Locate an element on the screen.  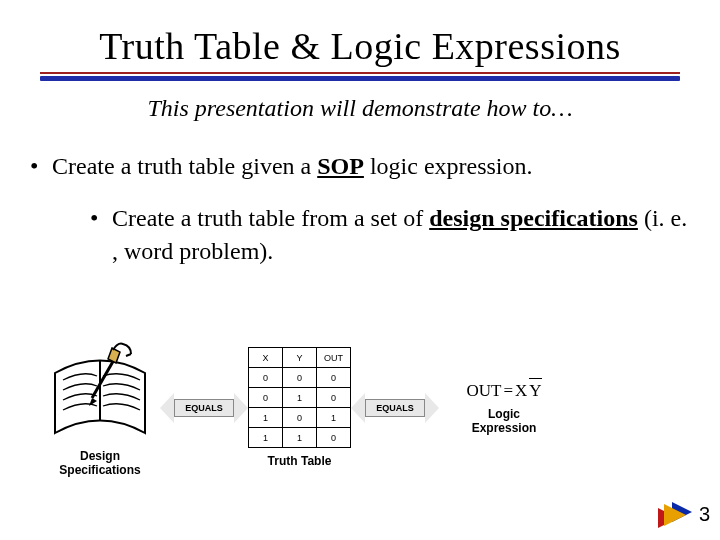
truth-table-caption: Truth Table is located at coordinates (300, 461).